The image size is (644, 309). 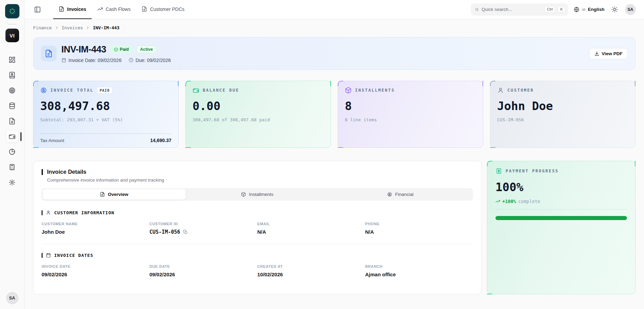 I want to click on tab-installments: Installments, so click(x=257, y=194).